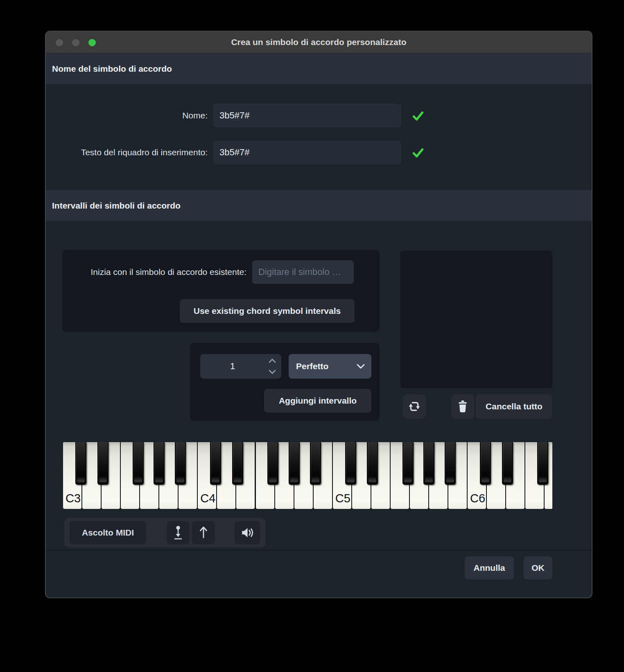 The width and height of the screenshot is (624, 672). Describe the element at coordinates (343, 498) in the screenshot. I see `octave-label: C5` at that location.